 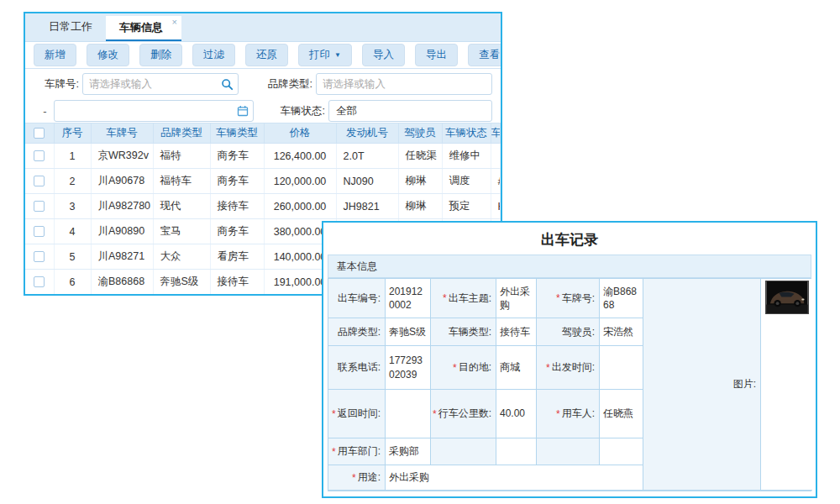 What do you see at coordinates (475, 368) in the screenshot?
I see `field-label: 目的地:` at bounding box center [475, 368].